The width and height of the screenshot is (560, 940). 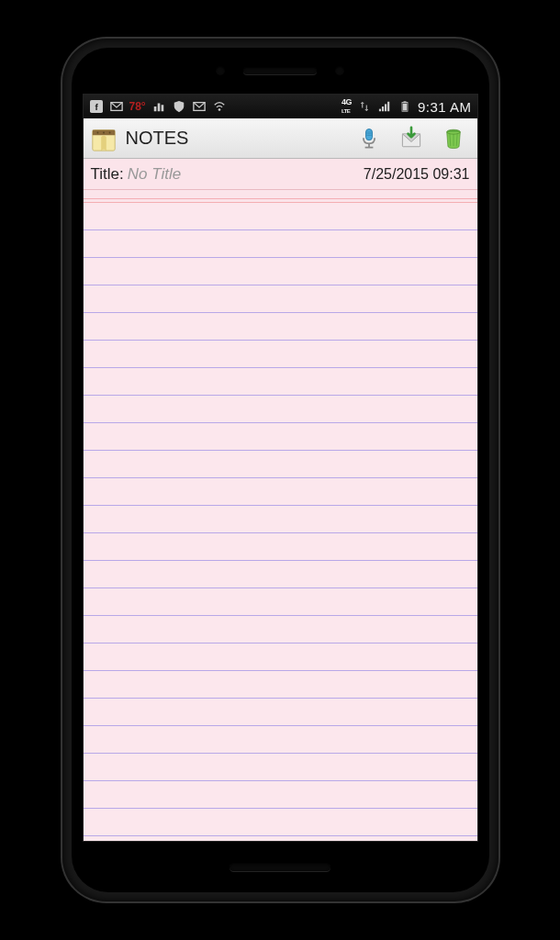 I want to click on shield-icon, so click(x=179, y=106).